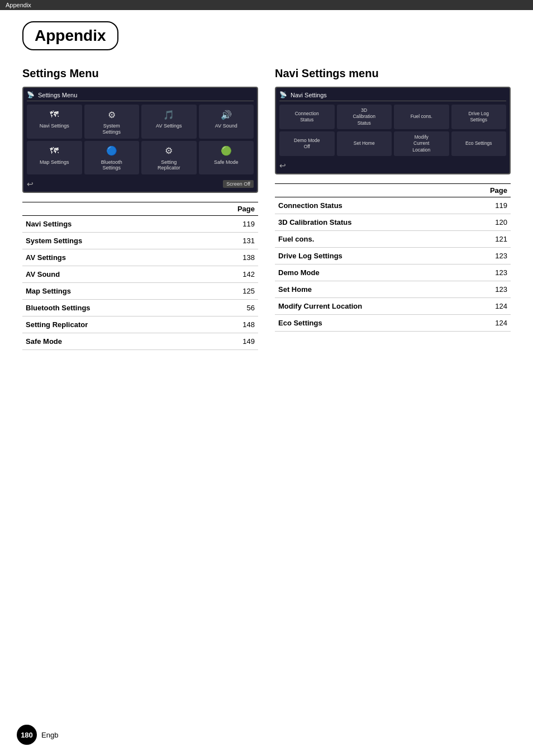  Describe the element at coordinates (111, 224) in the screenshot. I see `row-label: Navi Settings` at that location.